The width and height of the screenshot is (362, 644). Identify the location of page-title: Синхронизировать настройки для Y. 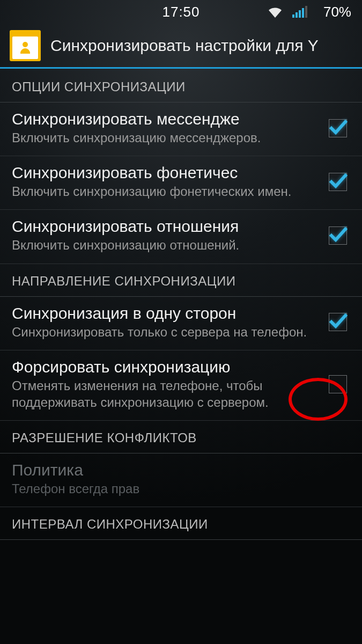
(202, 46).